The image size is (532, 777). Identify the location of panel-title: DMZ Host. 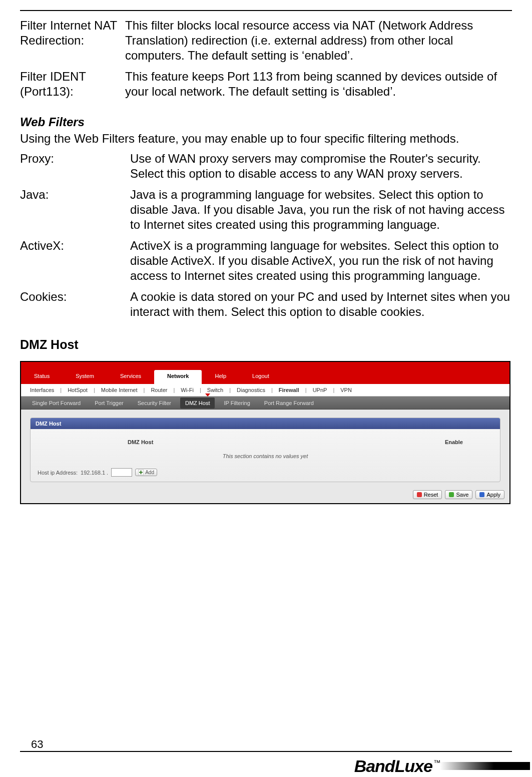
(265, 424).